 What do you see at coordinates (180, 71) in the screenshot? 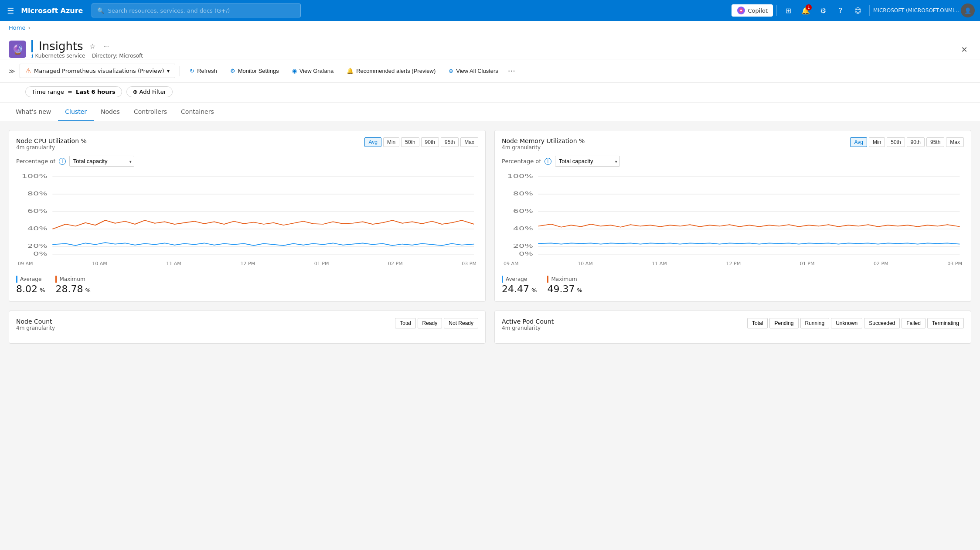
I see `toolbar-sep1` at bounding box center [180, 71].